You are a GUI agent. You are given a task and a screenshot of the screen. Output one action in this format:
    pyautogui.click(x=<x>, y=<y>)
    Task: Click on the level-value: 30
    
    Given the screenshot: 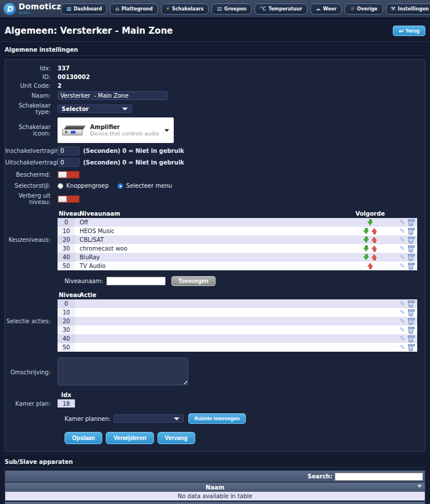 What is the action you would take?
    pyautogui.click(x=66, y=249)
    